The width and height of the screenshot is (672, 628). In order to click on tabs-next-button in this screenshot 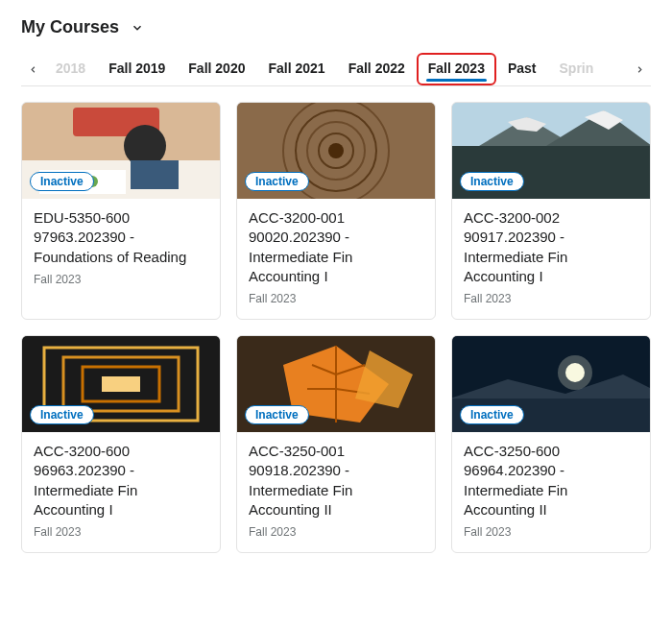, I will do `click(639, 69)`.